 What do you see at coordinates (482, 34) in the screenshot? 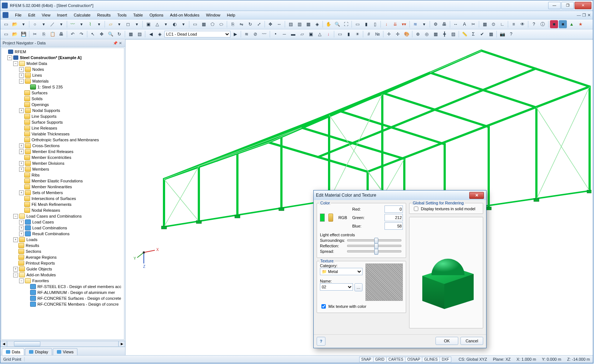
I see `check-icon: ✔` at bounding box center [482, 34].